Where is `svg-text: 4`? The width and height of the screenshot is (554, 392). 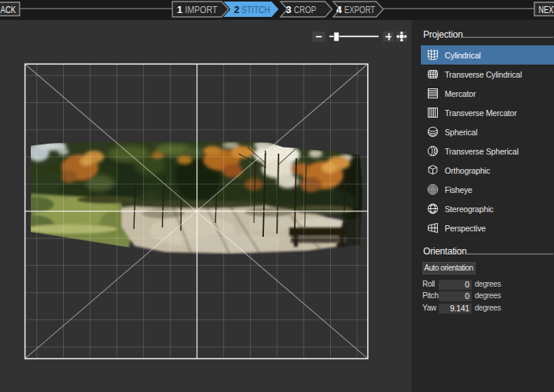 svg-text: 4 is located at coordinates (339, 9).